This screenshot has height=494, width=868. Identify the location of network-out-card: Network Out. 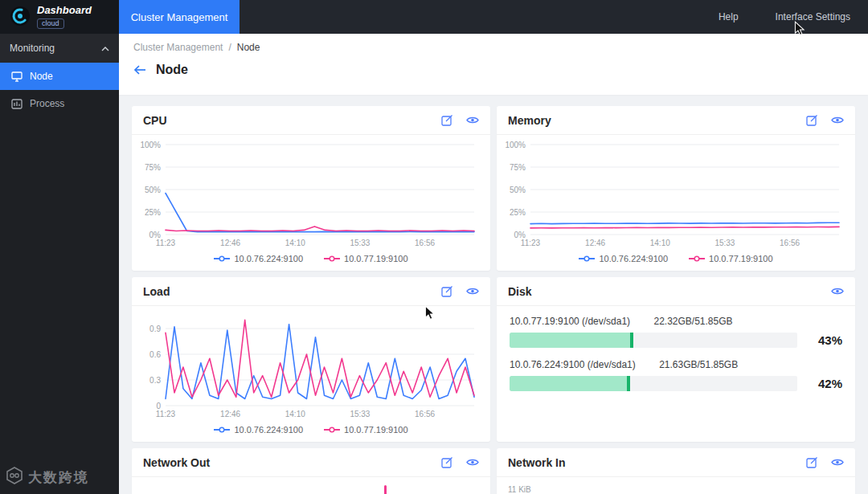
(311, 471).